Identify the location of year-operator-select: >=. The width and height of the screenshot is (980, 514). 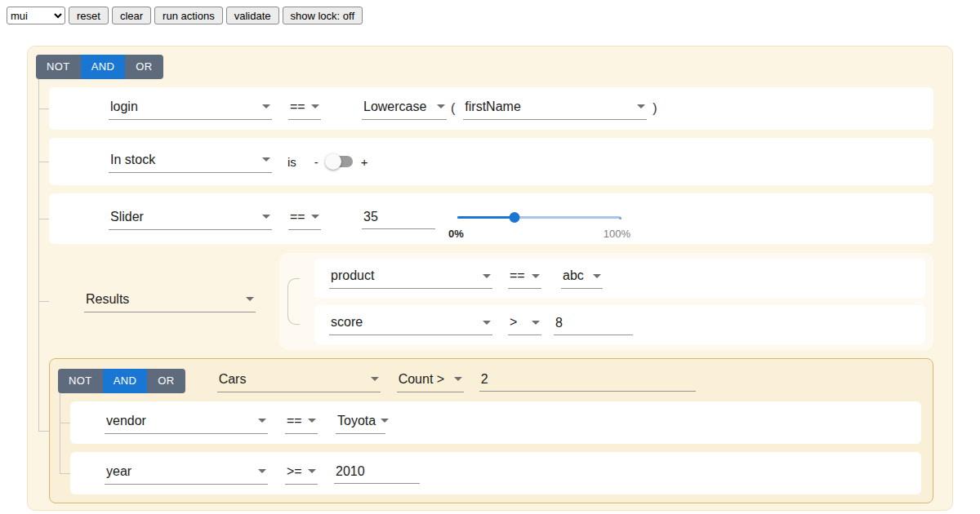
(301, 473).